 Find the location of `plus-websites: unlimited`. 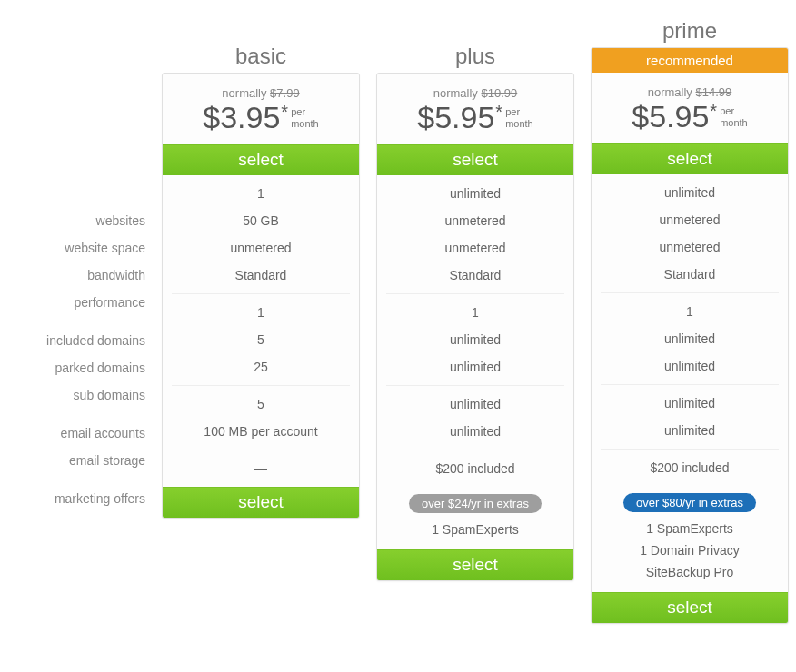

plus-websites: unlimited is located at coordinates (475, 193).